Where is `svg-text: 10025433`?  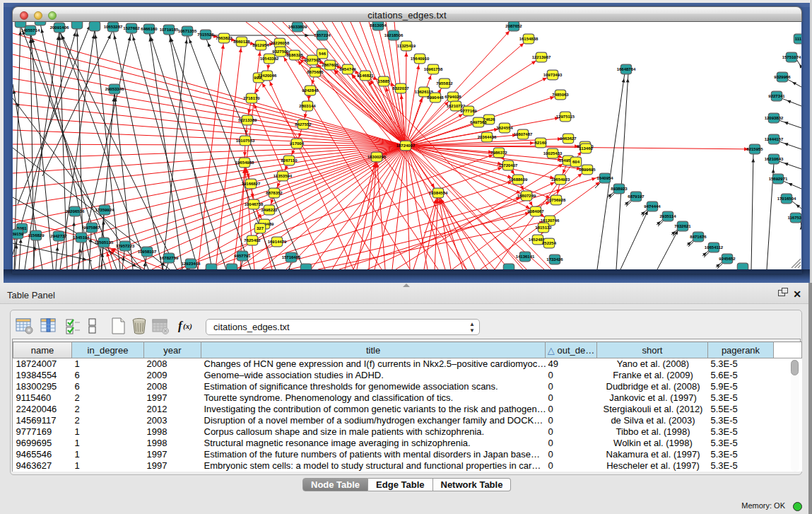 svg-text: 10025433 is located at coordinates (553, 153).